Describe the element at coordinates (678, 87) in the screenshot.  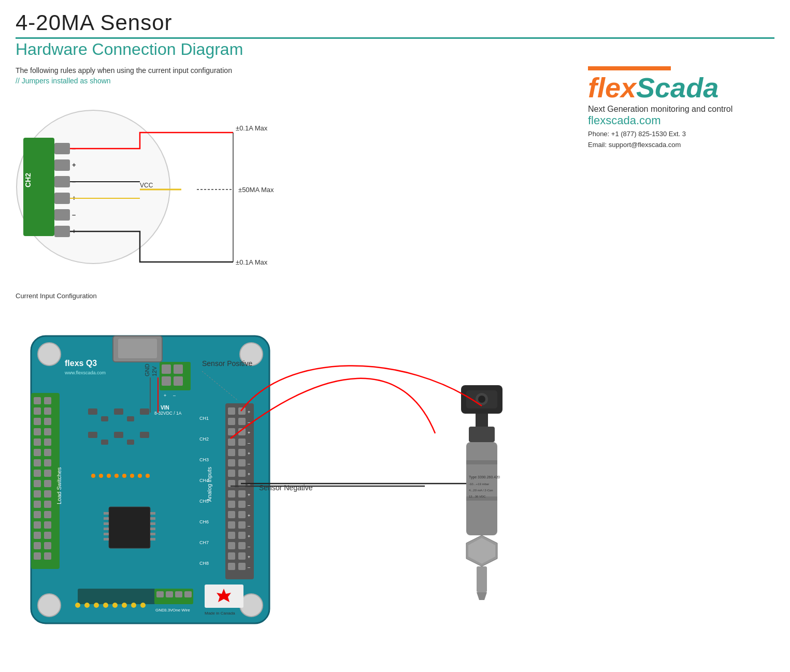
I see `logo-scada-text: Scada` at that location.